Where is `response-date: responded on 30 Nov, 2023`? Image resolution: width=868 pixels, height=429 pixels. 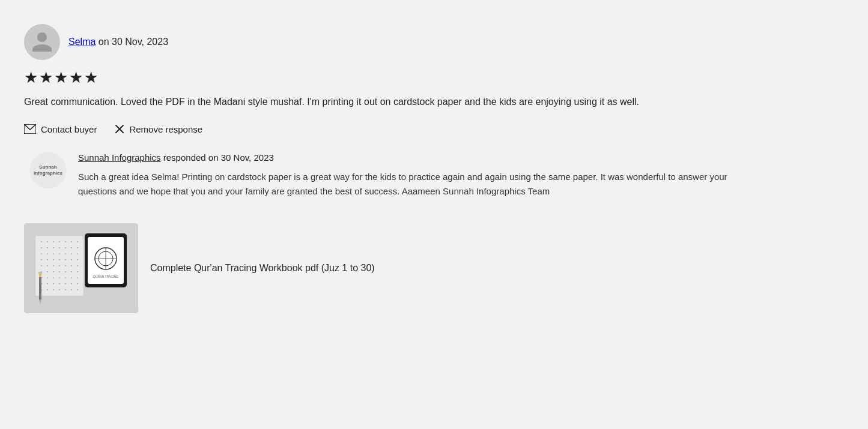
response-date: responded on 30 Nov, 2023 is located at coordinates (219, 157).